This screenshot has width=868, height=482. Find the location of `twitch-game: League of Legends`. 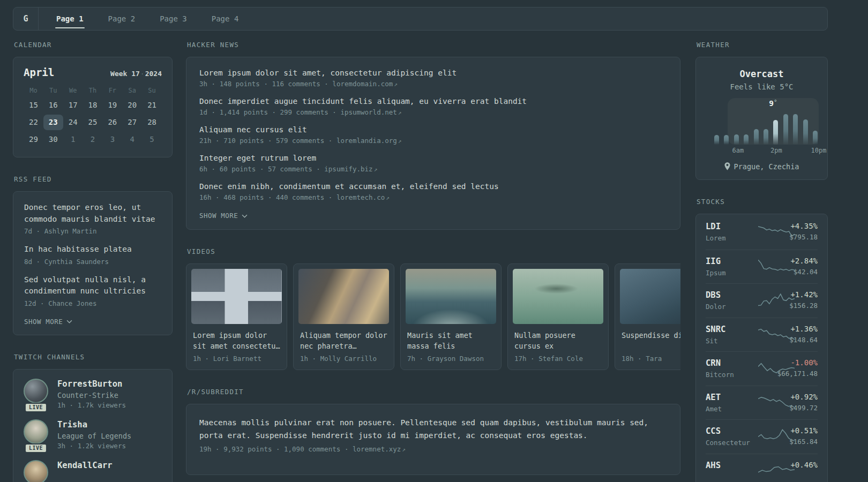

twitch-game: League of Legends is located at coordinates (94, 436).